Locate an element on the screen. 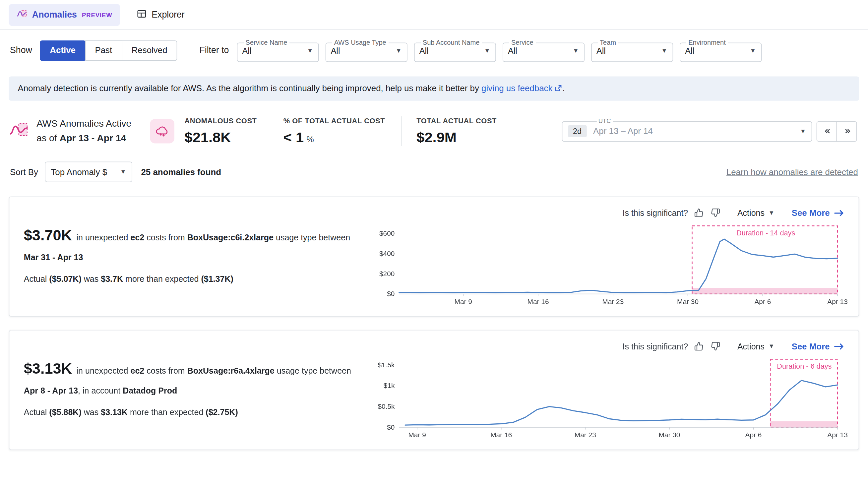 The height and width of the screenshot is (490, 868). metric-value: $2.9M is located at coordinates (457, 137).